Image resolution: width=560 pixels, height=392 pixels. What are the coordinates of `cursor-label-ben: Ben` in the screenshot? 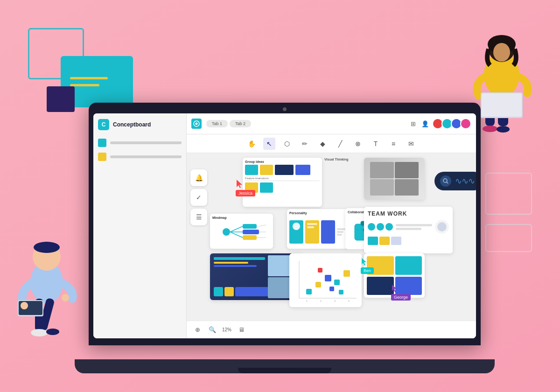 It's located at (367, 271).